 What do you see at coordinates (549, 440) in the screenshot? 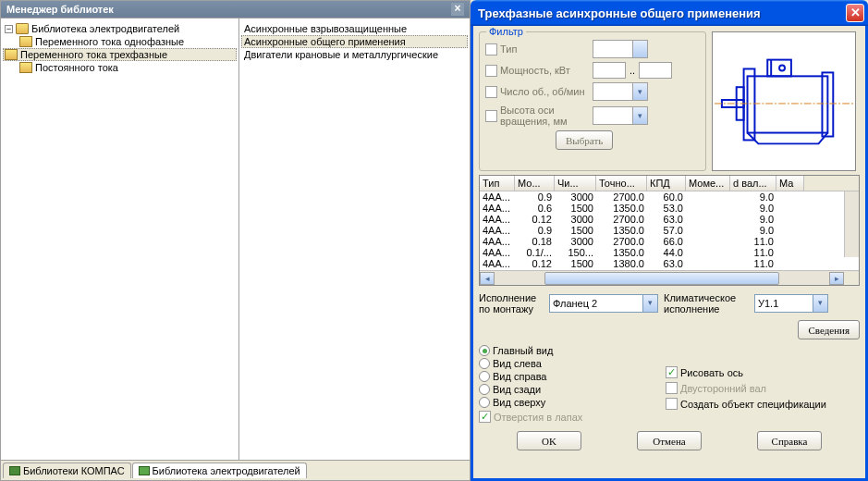
I see `ok-button: OK` at bounding box center [549, 440].